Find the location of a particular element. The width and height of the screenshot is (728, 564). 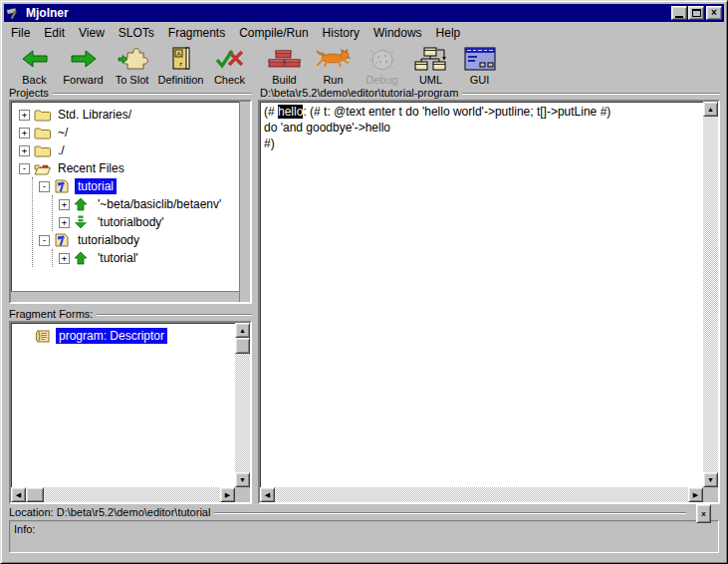

tree-item-label: '~beta/basiclib/betaenv' is located at coordinates (159, 204).